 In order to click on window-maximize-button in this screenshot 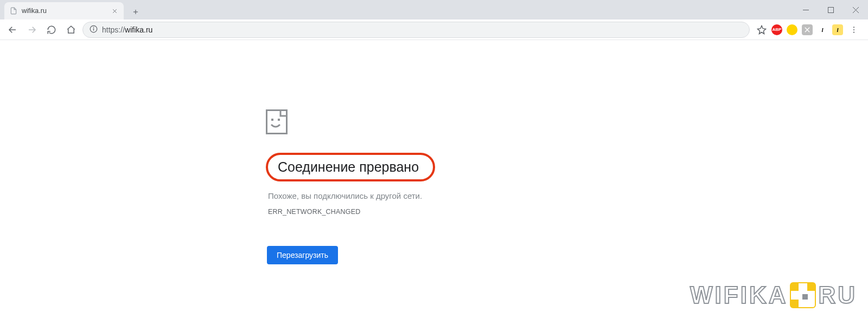, I will do `click(831, 10)`.